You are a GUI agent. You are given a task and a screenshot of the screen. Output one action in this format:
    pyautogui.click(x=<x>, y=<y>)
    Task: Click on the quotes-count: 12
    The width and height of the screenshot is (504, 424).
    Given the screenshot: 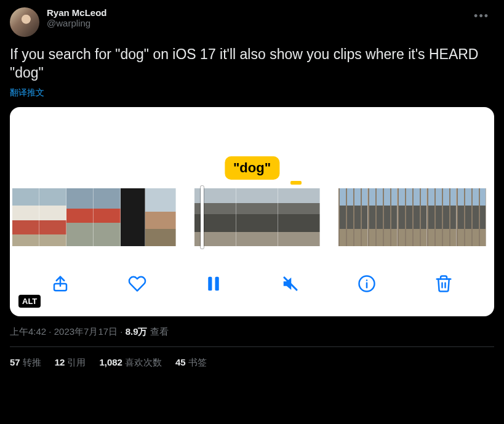 What is the action you would take?
    pyautogui.click(x=60, y=362)
    